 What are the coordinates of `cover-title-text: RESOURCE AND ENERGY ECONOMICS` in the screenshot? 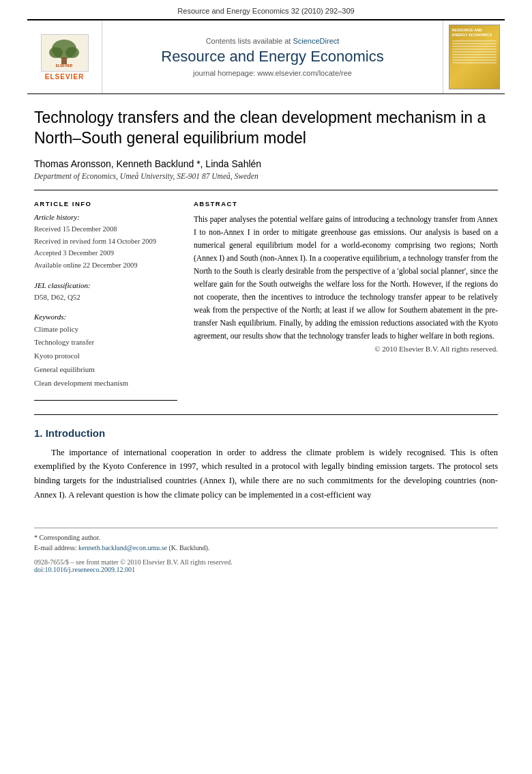 It's located at (475, 33).